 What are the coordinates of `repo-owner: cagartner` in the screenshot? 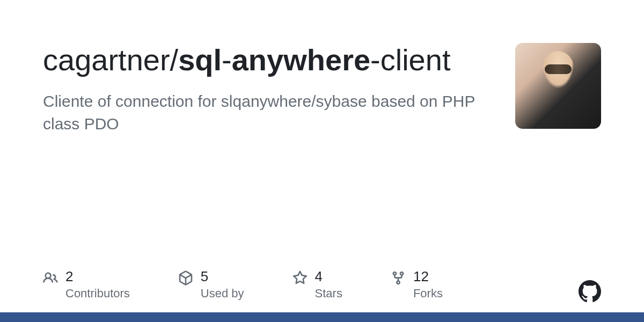 It's located at (106, 60).